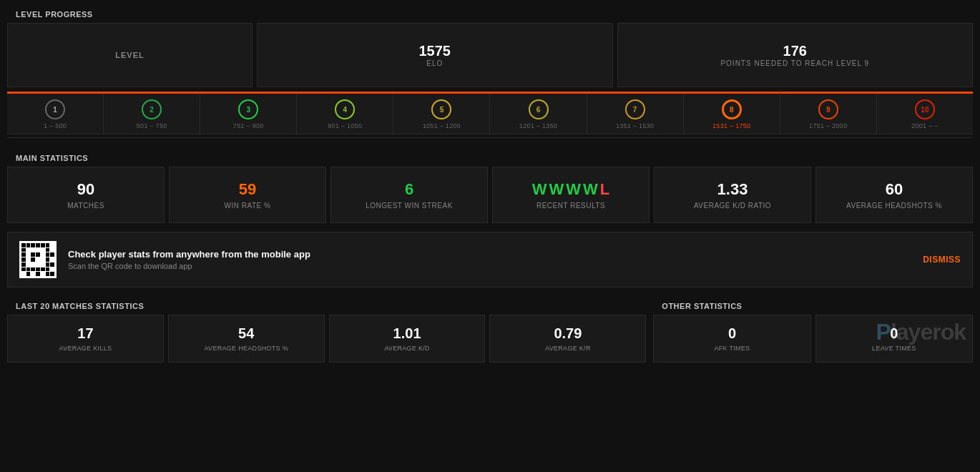 Image resolution: width=980 pixels, height=472 pixels. I want to click on level-circle-7: 7, so click(635, 109).